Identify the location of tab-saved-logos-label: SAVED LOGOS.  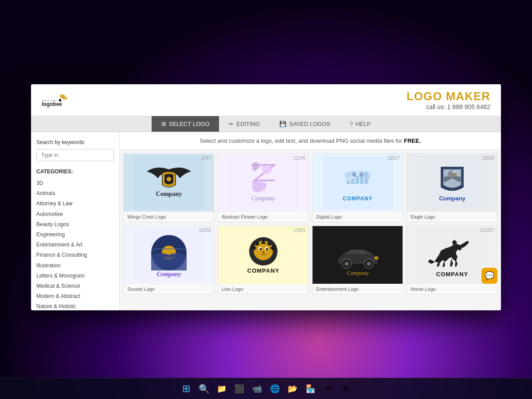
(309, 124).